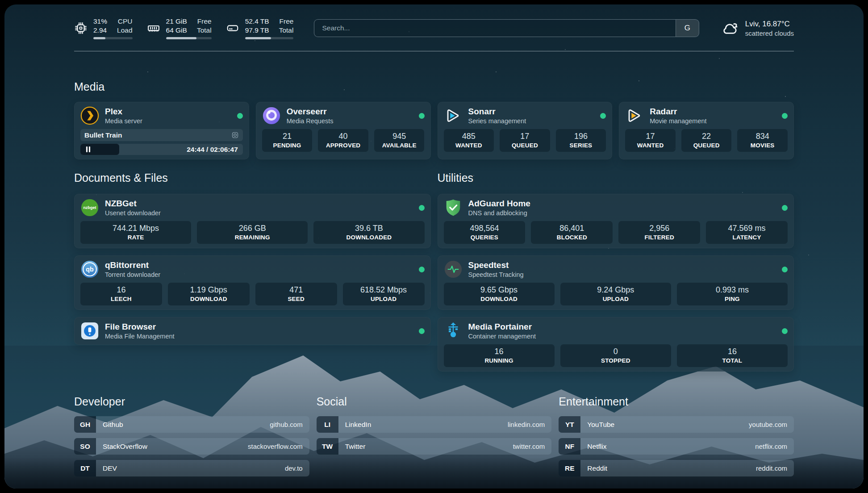 The height and width of the screenshot is (493, 868). What do you see at coordinates (770, 24) in the screenshot?
I see `weather-location-temp: Lviv, 16.87°C` at bounding box center [770, 24].